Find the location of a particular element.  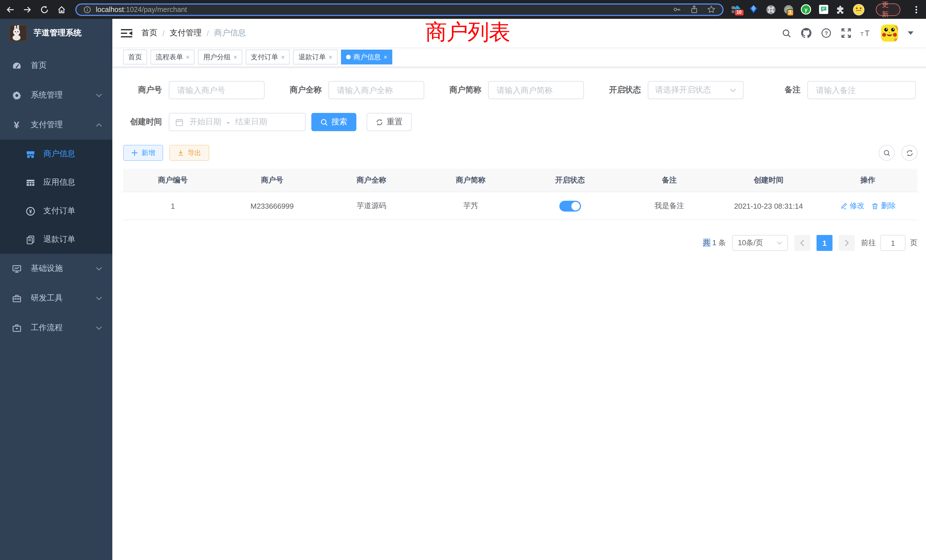

sidebar-item-infra: 基础设施 is located at coordinates (56, 268).